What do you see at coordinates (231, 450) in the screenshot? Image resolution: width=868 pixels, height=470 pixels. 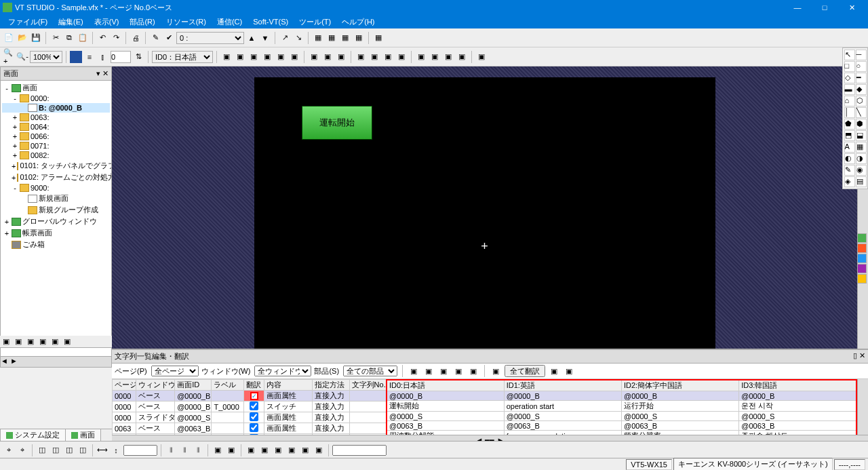 I see `t3-m: ▣` at bounding box center [231, 450].